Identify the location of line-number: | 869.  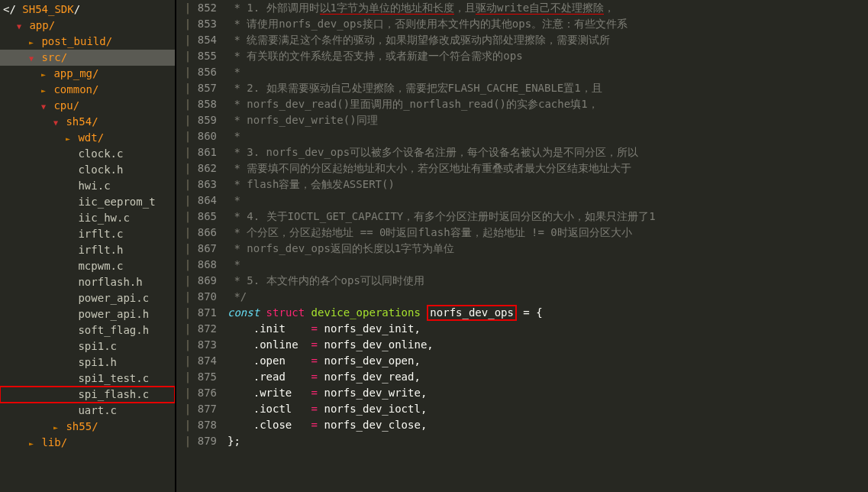
(198, 281).